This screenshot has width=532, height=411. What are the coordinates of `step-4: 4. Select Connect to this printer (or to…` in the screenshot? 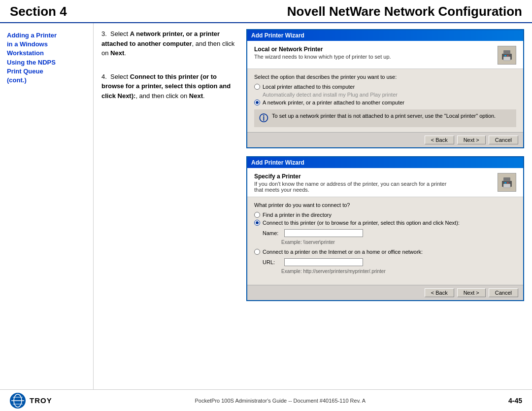 It's located at (168, 87).